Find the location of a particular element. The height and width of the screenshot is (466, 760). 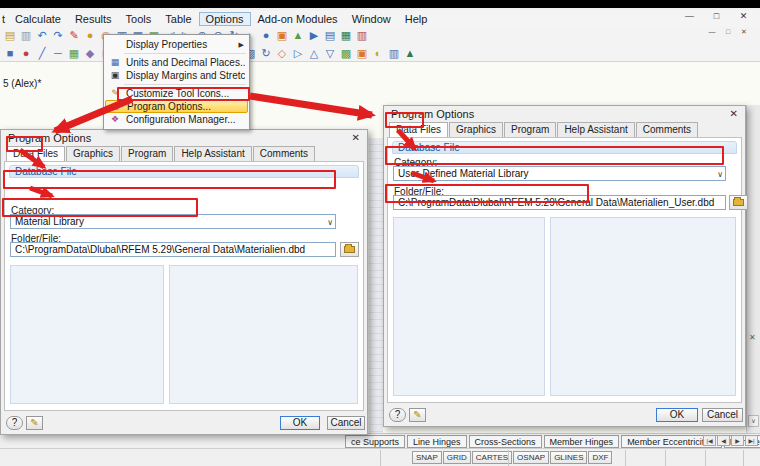

results-icon: ▲ is located at coordinates (298, 36).